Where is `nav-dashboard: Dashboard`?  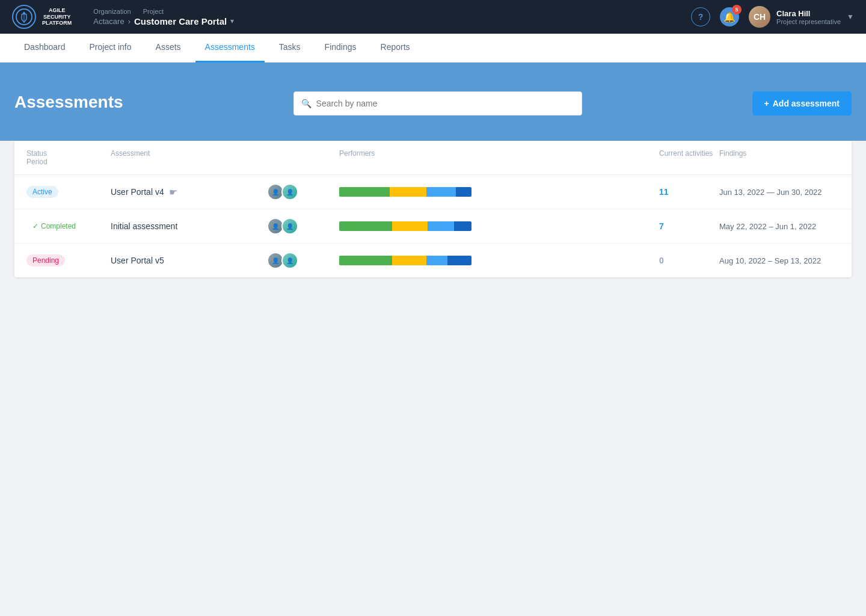
nav-dashboard: Dashboard is located at coordinates (45, 48).